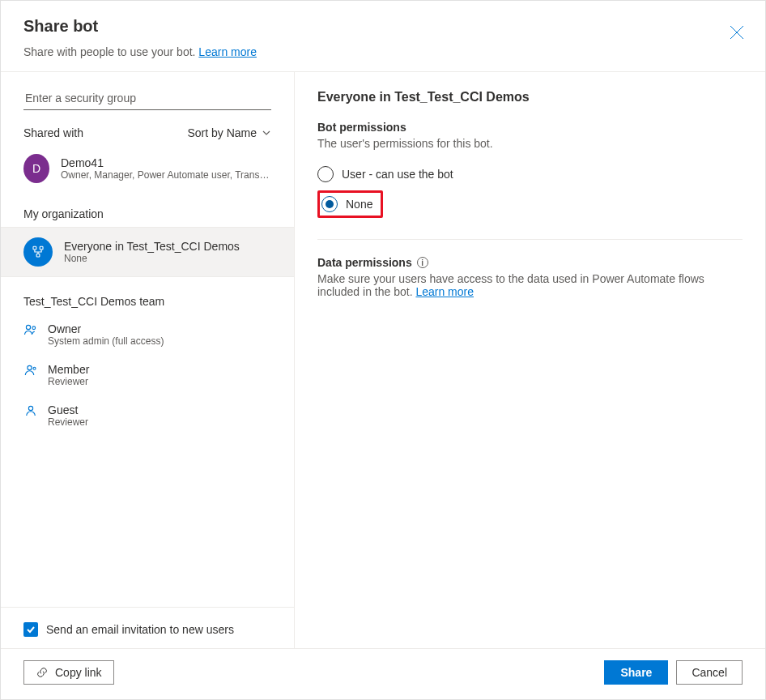 The width and height of the screenshot is (766, 700). What do you see at coordinates (147, 99) in the screenshot?
I see `security-group-input` at bounding box center [147, 99].